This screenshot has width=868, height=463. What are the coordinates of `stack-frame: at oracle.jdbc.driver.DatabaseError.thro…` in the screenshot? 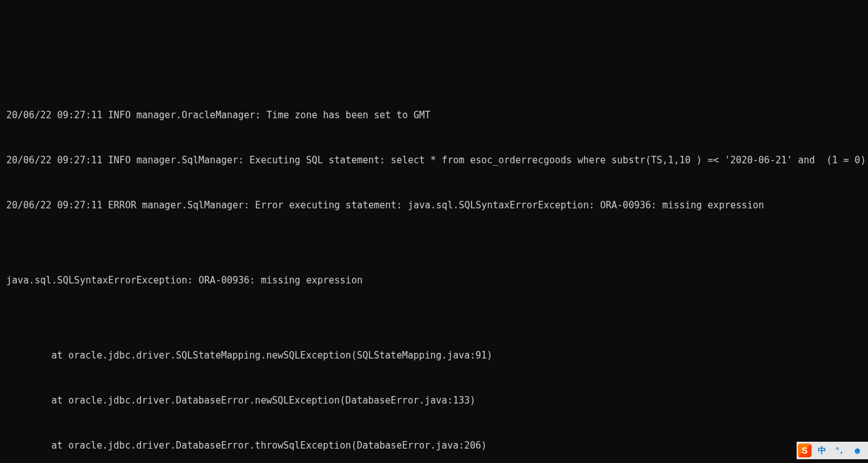 It's located at (434, 445).